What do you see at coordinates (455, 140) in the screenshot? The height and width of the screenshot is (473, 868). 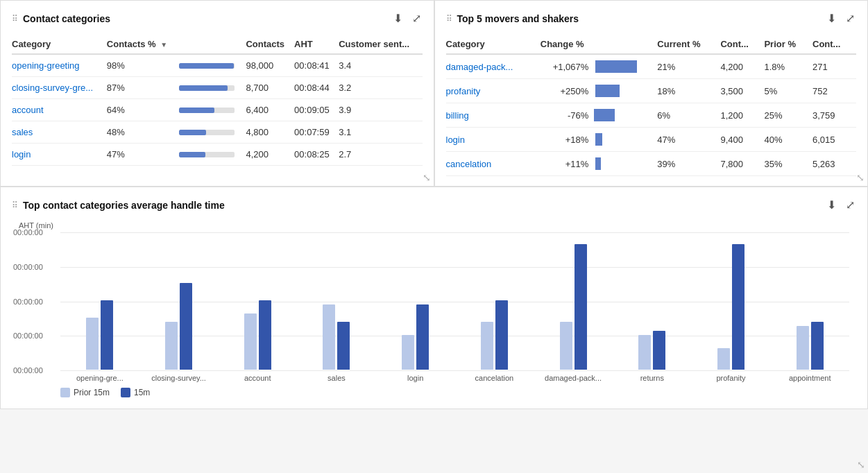 I see `mover-category-link: login` at bounding box center [455, 140].